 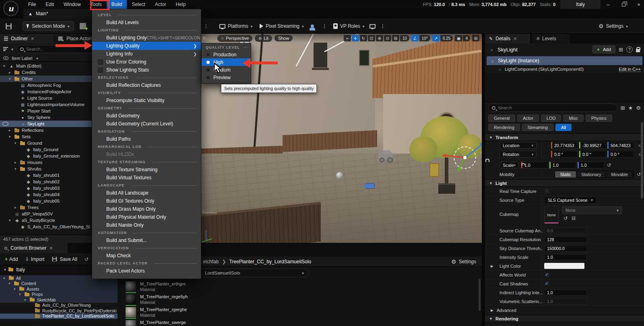 I want to click on breadcrumb: etchfab ❯ TreePlanter_CC_by_LordSamueliS…, so click(x=257, y=262).